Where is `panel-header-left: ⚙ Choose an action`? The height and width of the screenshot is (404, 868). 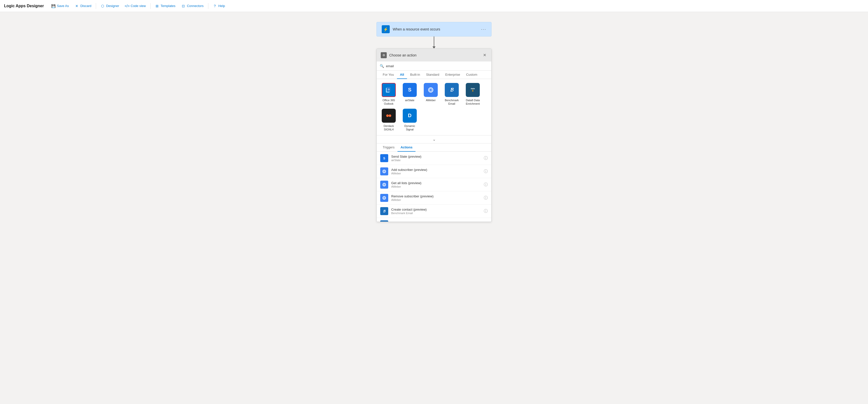
panel-header-left: ⚙ Choose an action is located at coordinates (399, 55).